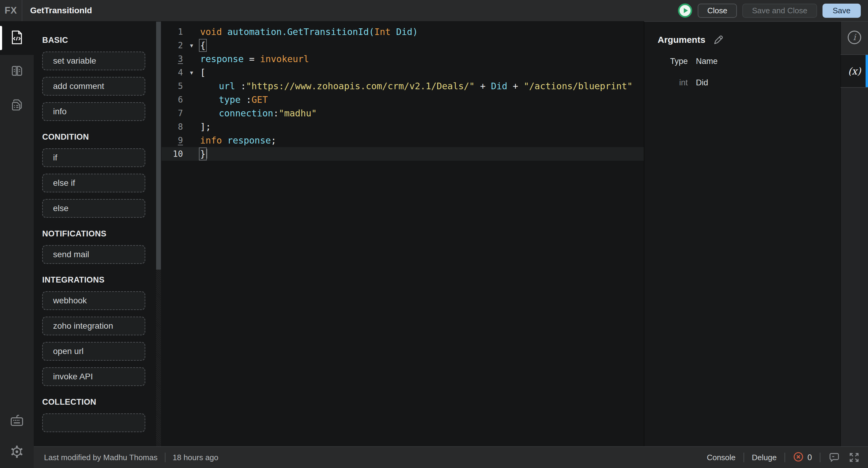 The width and height of the screenshot is (868, 468). I want to click on code-line: 7connection:"madhu", so click(403, 113).